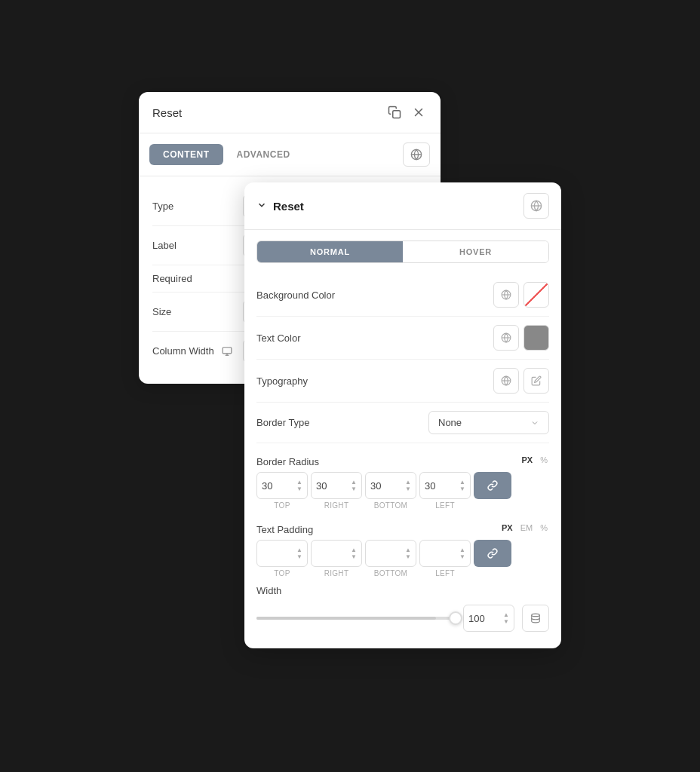  I want to click on top-label: TOP, so click(282, 505).